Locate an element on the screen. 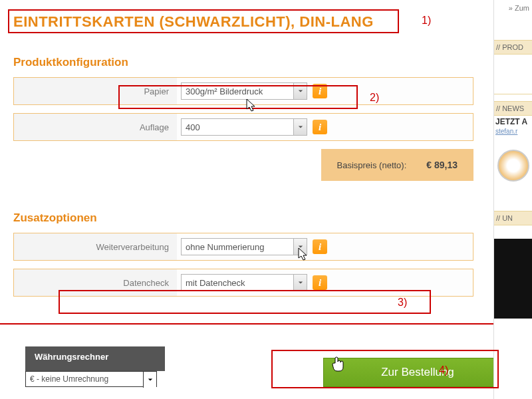  info-icon-quantity: i is located at coordinates (320, 127).